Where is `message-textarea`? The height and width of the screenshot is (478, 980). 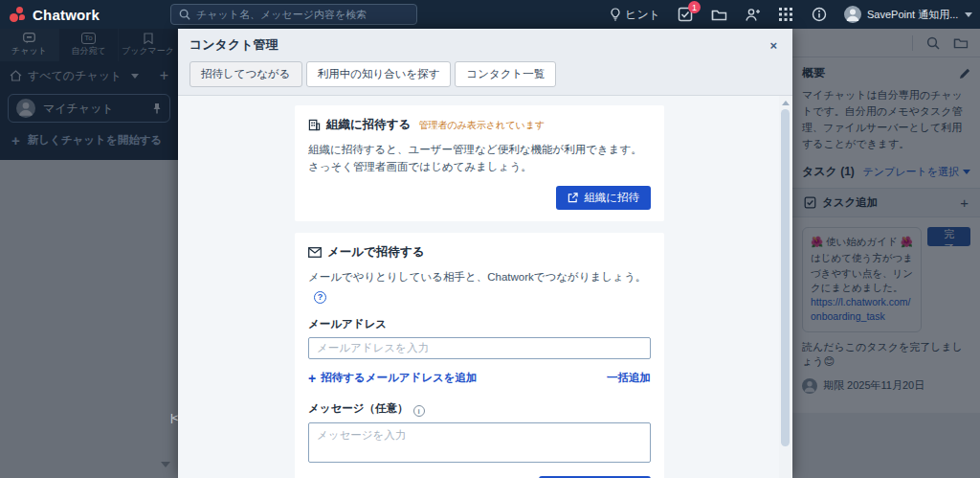 message-textarea is located at coordinates (479, 443).